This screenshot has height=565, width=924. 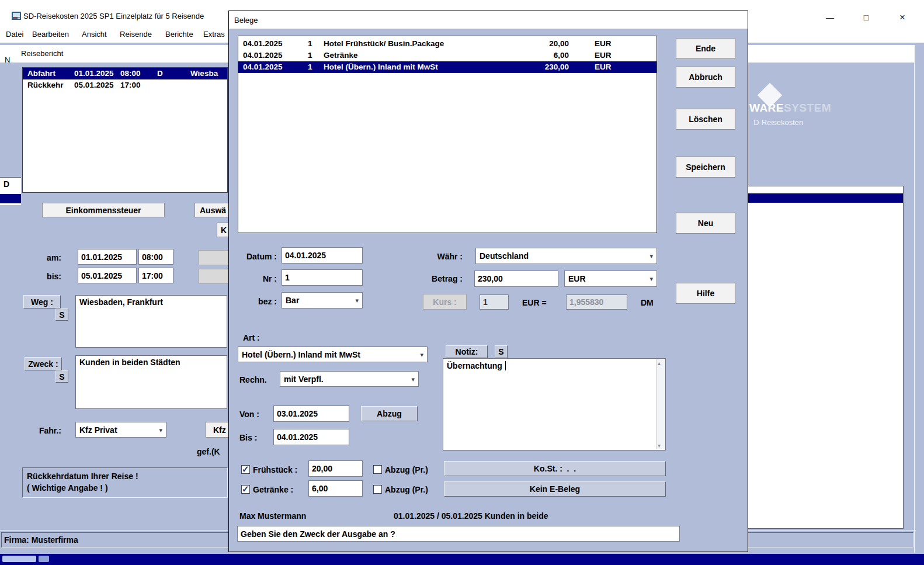 What do you see at coordinates (335, 469) in the screenshot?
I see `fruehstueck-field: 20,00` at bounding box center [335, 469].